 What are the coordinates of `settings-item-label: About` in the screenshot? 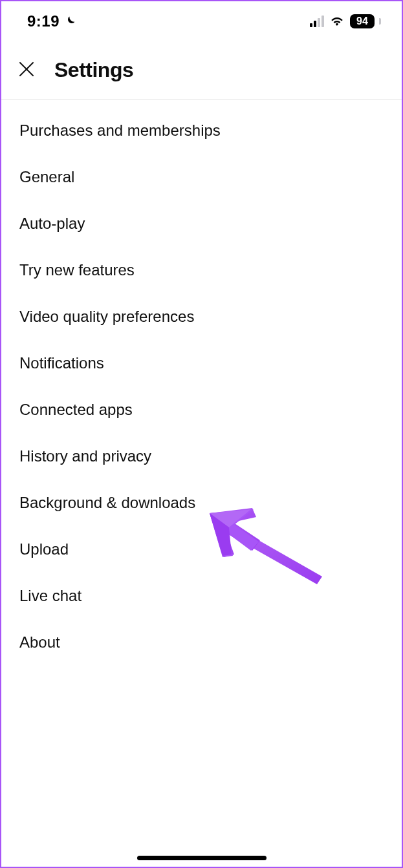 It's located at (40, 642).